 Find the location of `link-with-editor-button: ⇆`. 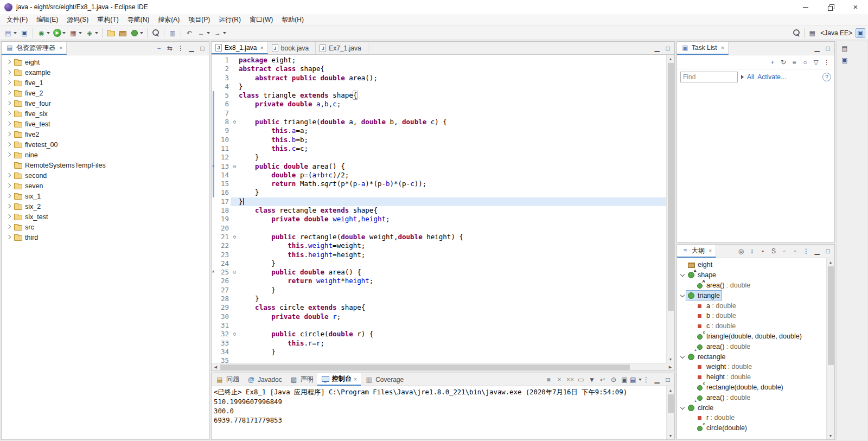

link-with-editor-button: ⇆ is located at coordinates (170, 48).